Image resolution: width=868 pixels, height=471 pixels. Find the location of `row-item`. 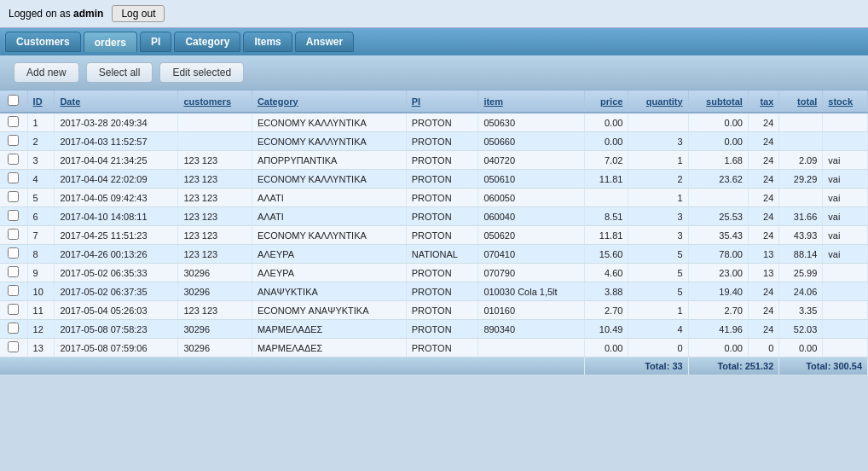

row-item is located at coordinates (532, 348).